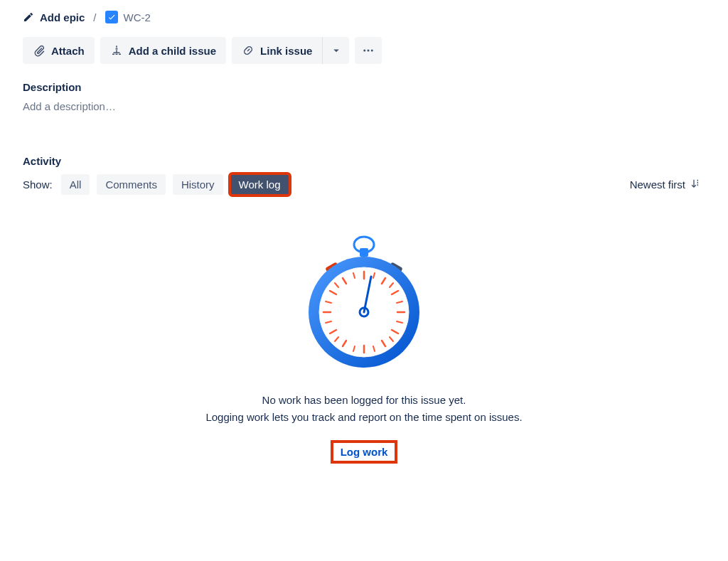  I want to click on description-heading: Description, so click(364, 87).